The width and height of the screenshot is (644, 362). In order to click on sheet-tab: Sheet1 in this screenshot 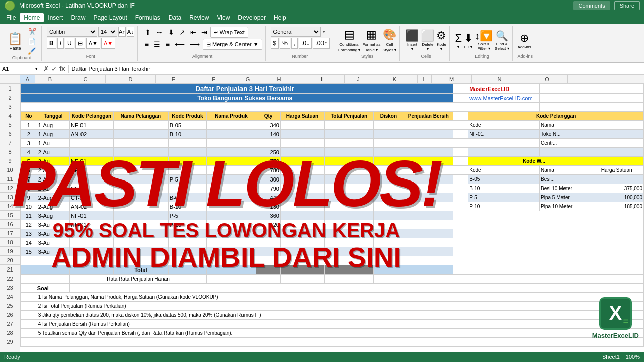, I will do `click(611, 357)`.